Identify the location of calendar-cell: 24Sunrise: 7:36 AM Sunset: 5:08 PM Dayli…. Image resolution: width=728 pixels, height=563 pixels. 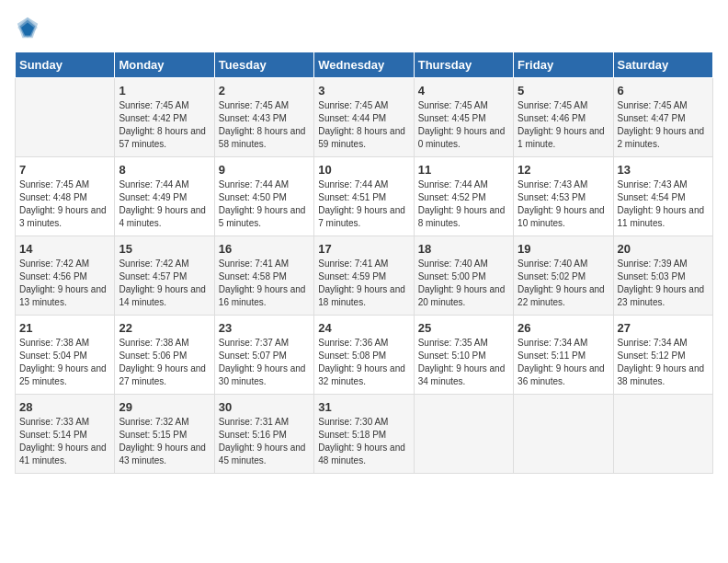
(364, 355).